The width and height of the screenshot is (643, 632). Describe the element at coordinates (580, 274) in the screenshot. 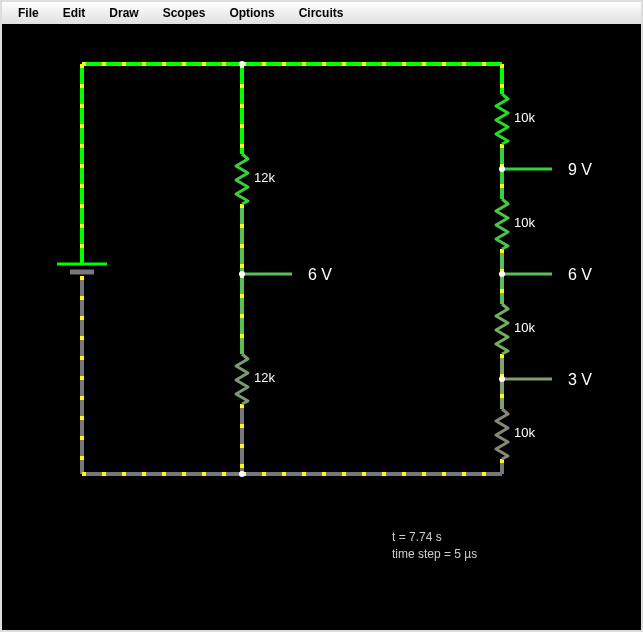

I see `label-v-right-2: 6 V` at that location.